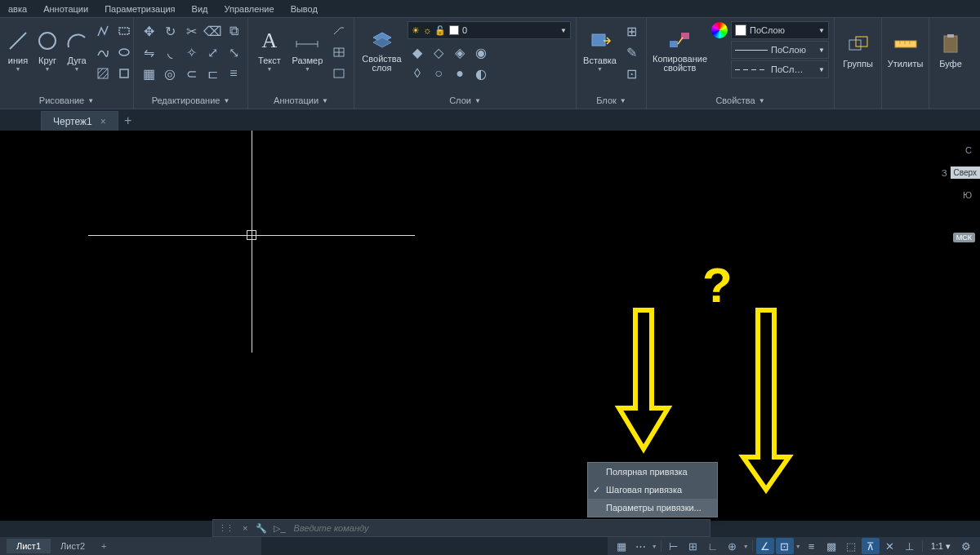  Describe the element at coordinates (906, 44) in the screenshot. I see `measure-icon` at that location.